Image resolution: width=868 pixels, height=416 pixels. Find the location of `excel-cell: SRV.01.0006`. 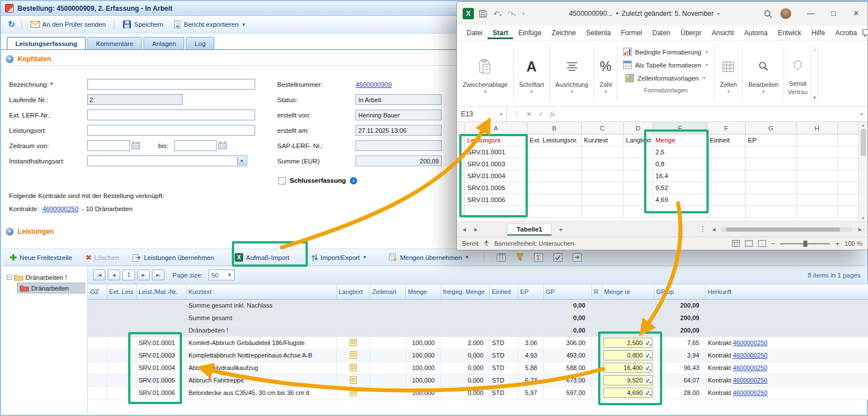

excel-cell: SRV.01.0006 is located at coordinates (496, 200).